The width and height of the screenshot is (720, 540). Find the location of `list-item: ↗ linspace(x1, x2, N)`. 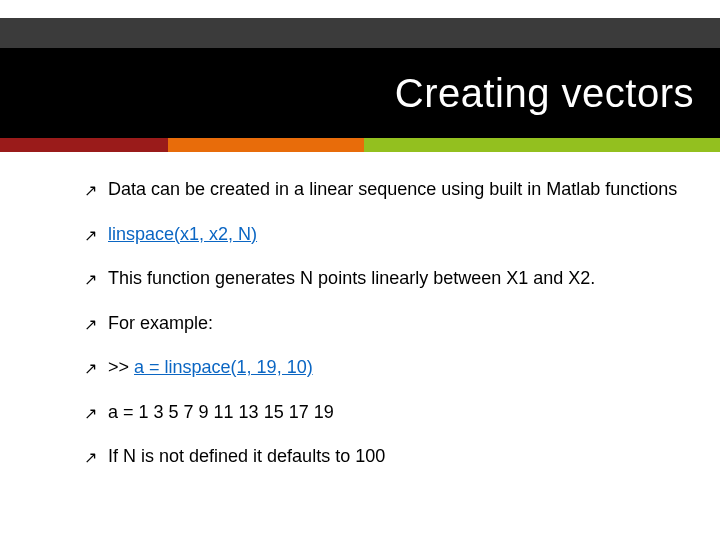

list-item: ↗ linspace(x1, x2, N) is located at coordinates (399, 234).